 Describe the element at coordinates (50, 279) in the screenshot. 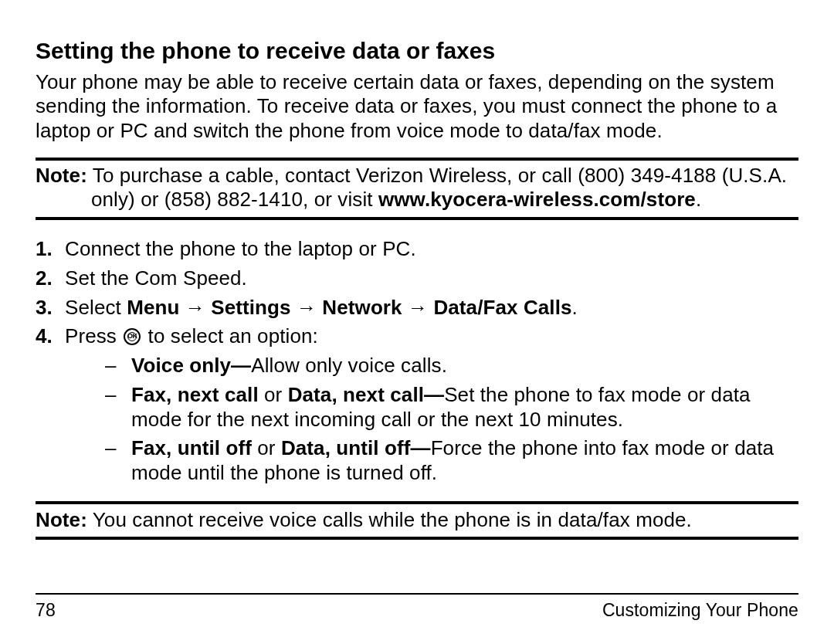

I see `step-number: 2.` at that location.